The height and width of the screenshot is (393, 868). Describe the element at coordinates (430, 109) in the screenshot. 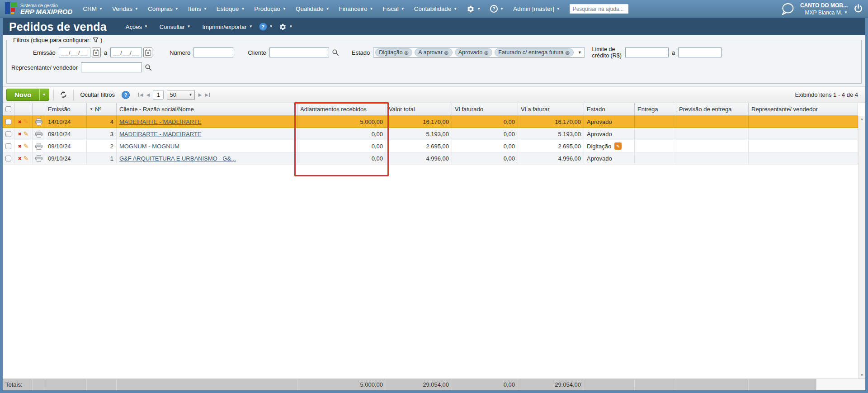

I see `table-header-row: Emissão ▼Nº Cliente - Razão social/Nome …` at that location.